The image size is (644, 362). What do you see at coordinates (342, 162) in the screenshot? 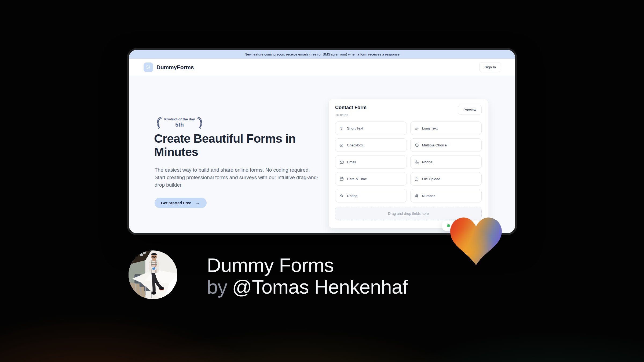
I see `envelope-icon` at bounding box center [342, 162].